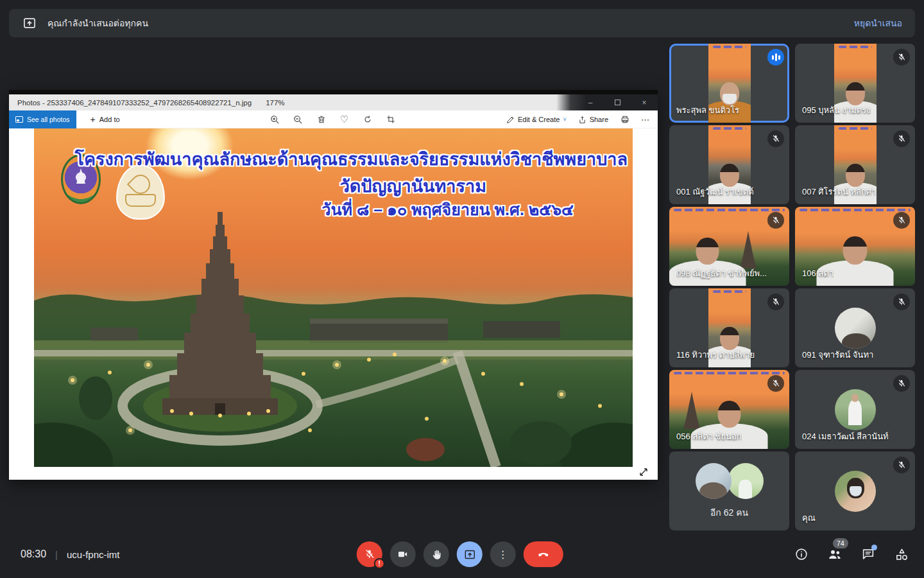  I want to click on edit-create-button: Edit & Create ˅, so click(536, 119).